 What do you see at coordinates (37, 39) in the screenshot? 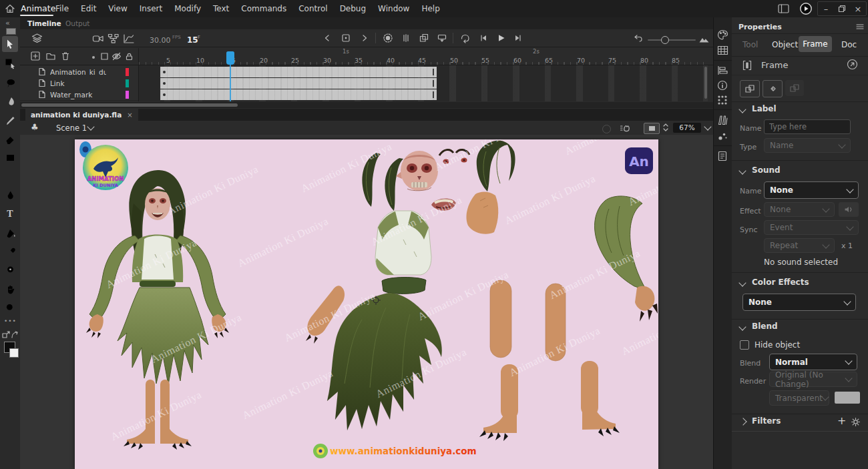
I see `layers-stack-icon` at bounding box center [37, 39].